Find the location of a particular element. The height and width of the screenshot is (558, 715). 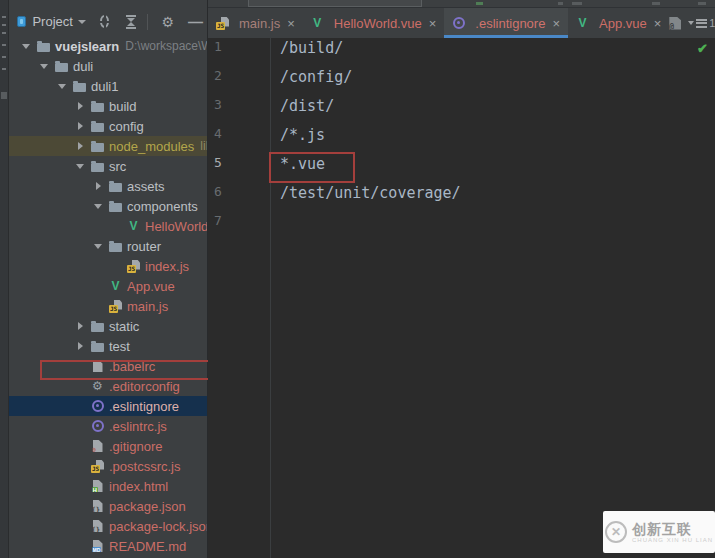

code-line: /build/ is located at coordinates (312, 48).